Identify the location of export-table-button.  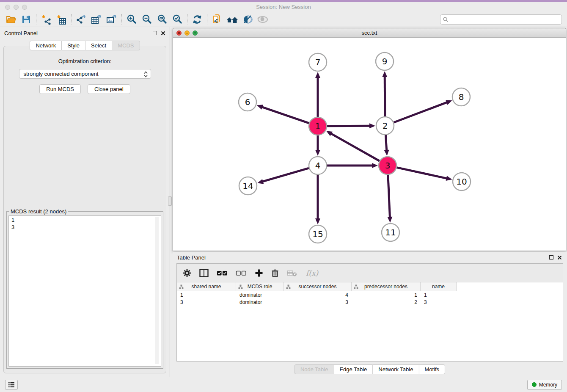
(96, 19).